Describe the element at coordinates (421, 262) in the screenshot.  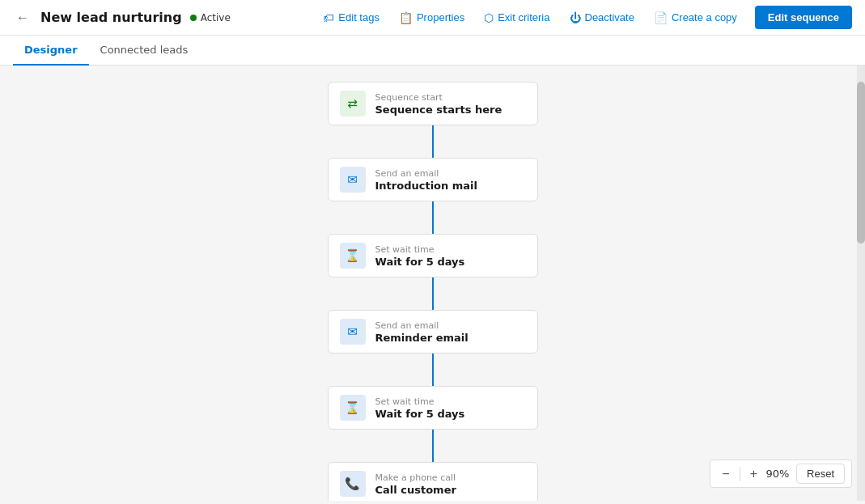
I see `wait-1-title: Wait for 5 days` at that location.